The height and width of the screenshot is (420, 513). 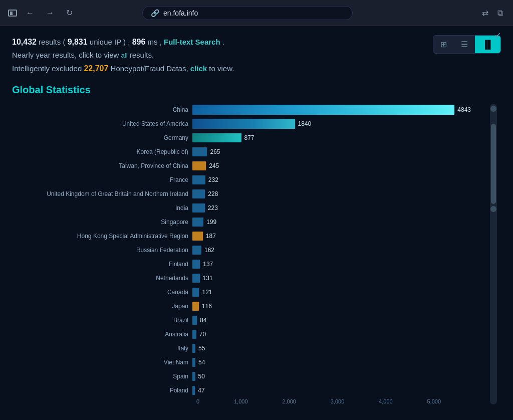 I want to click on grid-icon: ⊞, so click(x=444, y=44).